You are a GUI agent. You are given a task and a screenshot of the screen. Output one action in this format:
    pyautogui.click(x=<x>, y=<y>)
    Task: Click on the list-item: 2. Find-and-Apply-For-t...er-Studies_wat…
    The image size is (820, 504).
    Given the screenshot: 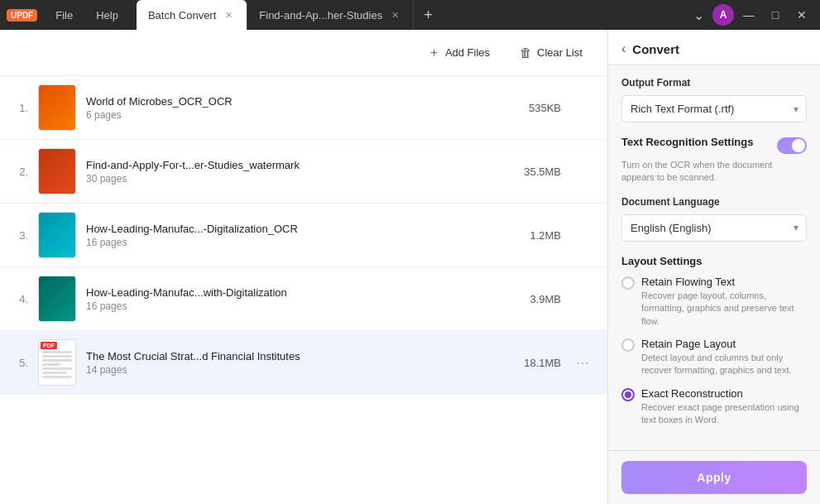 What is the action you would take?
    pyautogui.click(x=304, y=172)
    